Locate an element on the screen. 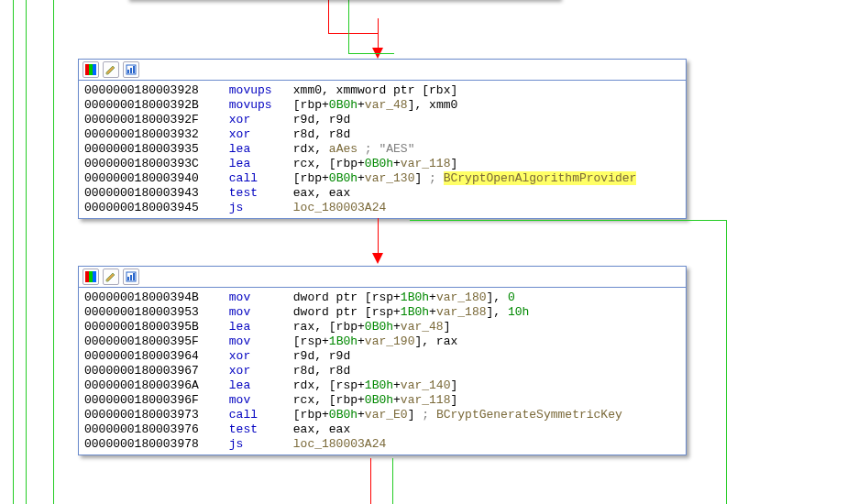  instruction-row: 0000000180003973 call[rbp+0B0h+var_E0] ;… is located at coordinates (382, 415).